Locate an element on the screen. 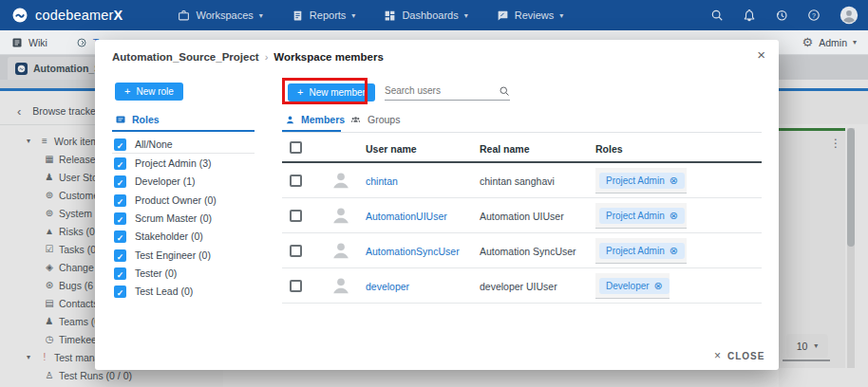 The height and width of the screenshot is (387, 868). notifications-bell-icon is located at coordinates (749, 15).